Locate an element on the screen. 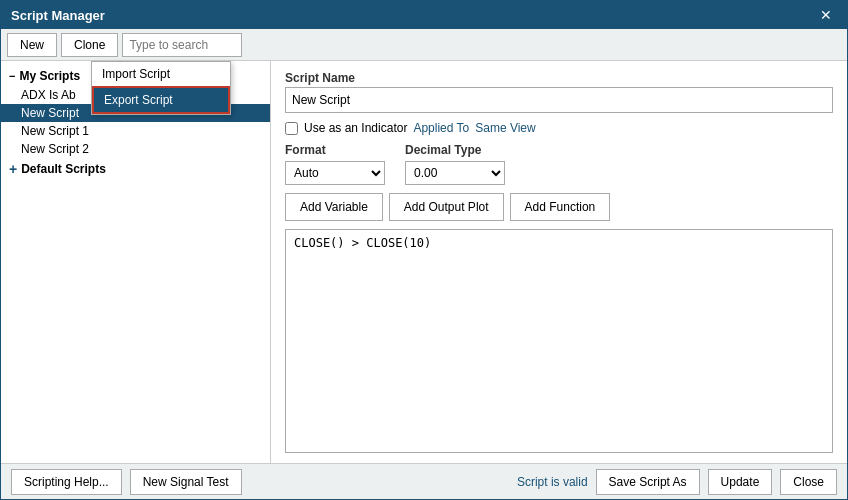 This screenshot has width=848, height=500. search-input is located at coordinates (182, 45).